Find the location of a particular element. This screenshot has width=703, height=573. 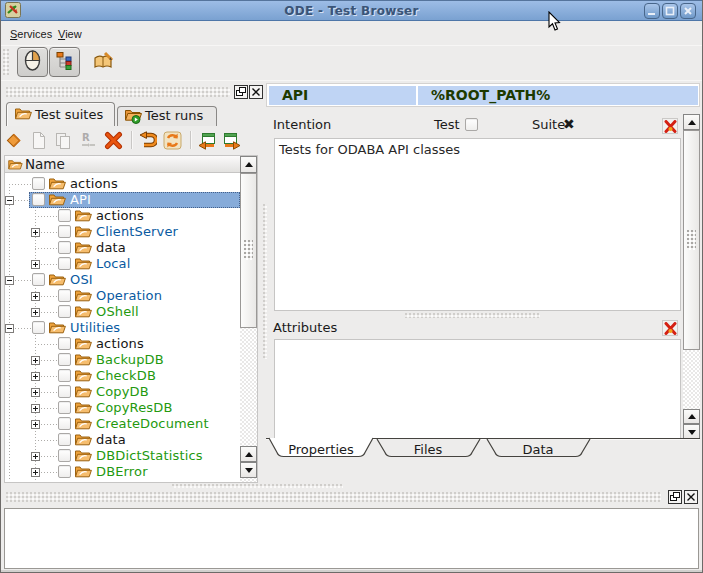

close-button is located at coordinates (688, 11).